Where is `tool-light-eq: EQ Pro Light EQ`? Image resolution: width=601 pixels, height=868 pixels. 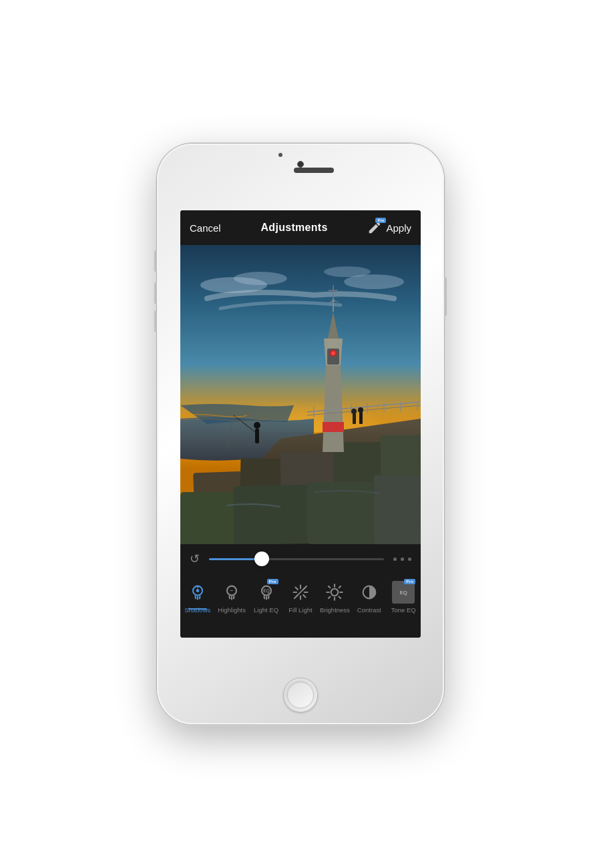 tool-light-eq: EQ Pro Light EQ is located at coordinates (266, 596).